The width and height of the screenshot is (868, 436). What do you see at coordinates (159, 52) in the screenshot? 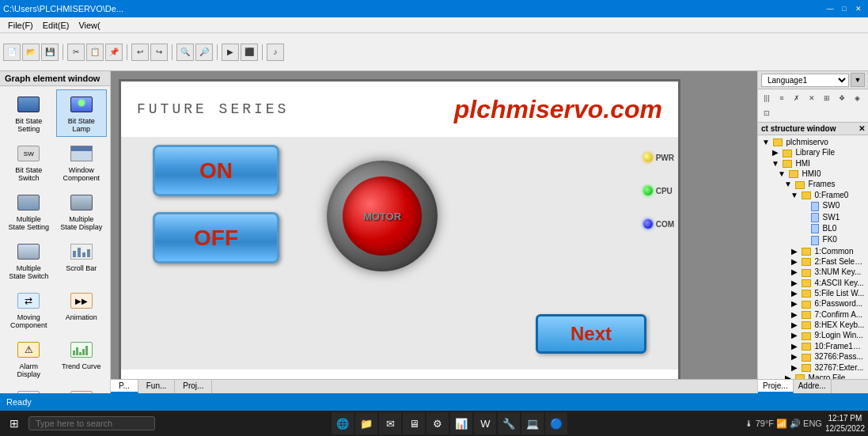
I see `toolbar-redo: ↪` at bounding box center [159, 52].